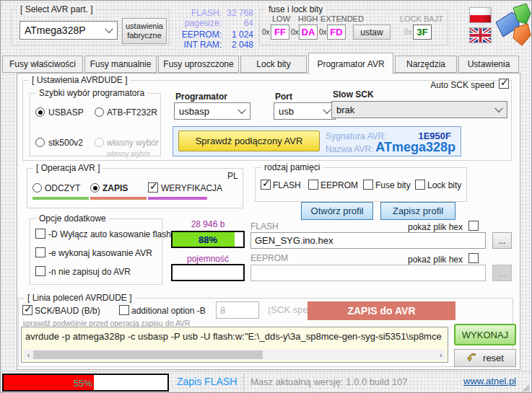 The image size is (532, 393). What do you see at coordinates (368, 185) in the screenshot?
I see `fuse-bits-checkbox` at bounding box center [368, 185].